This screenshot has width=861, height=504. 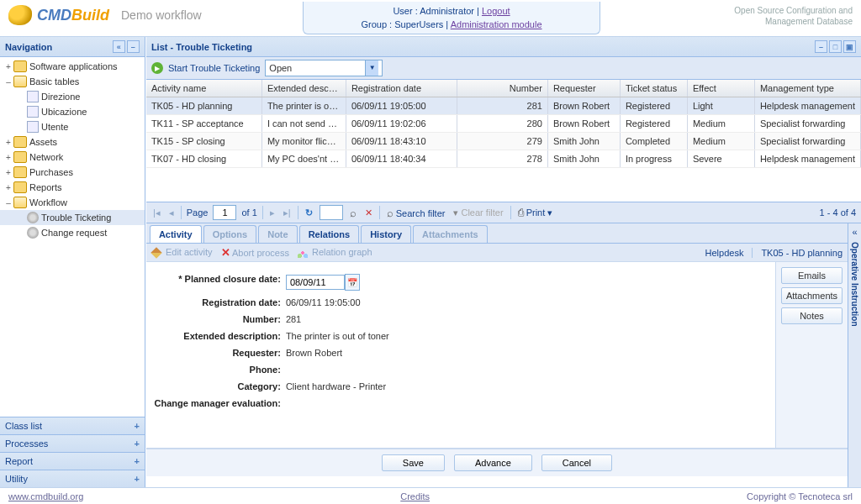 What do you see at coordinates (72, 142) in the screenshot?
I see `tree-node-assets: +Assets` at bounding box center [72, 142].